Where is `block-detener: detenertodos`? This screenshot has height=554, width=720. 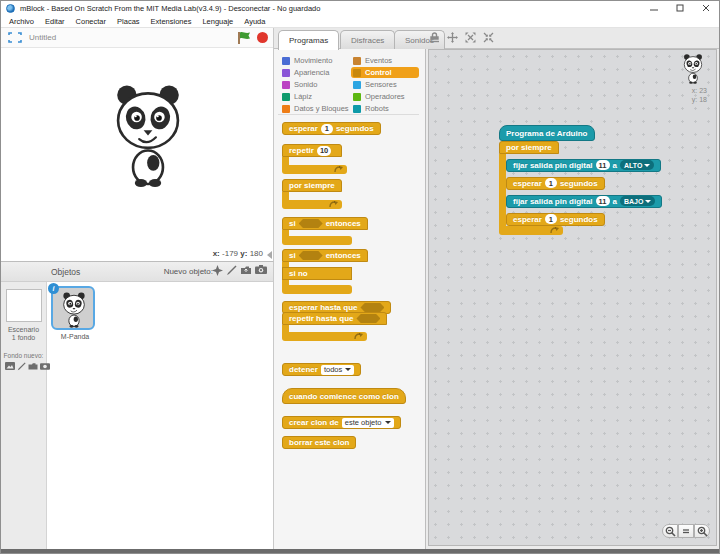
block-detener: detenertodos is located at coordinates (322, 367).